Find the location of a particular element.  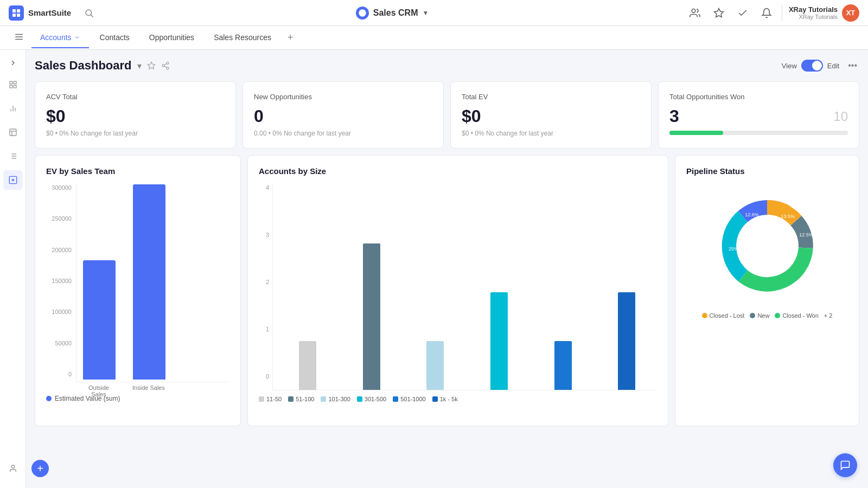

ev-bar-inside-rect is located at coordinates (149, 282).